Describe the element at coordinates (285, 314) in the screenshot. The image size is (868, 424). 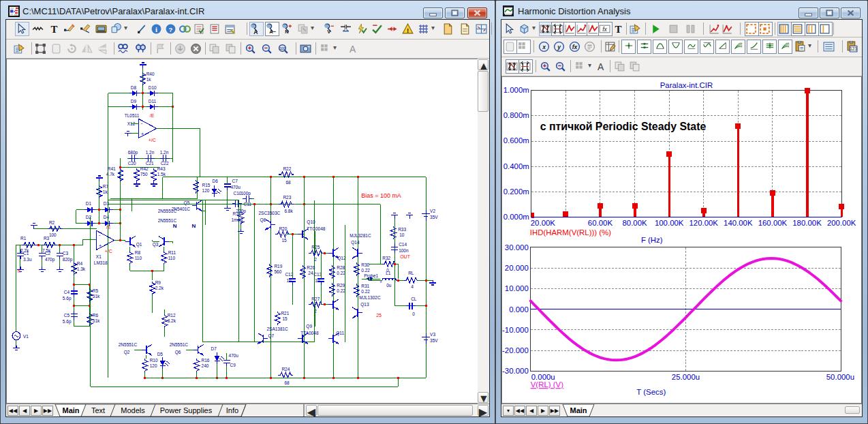
I see `svg-text: R21` at that location.